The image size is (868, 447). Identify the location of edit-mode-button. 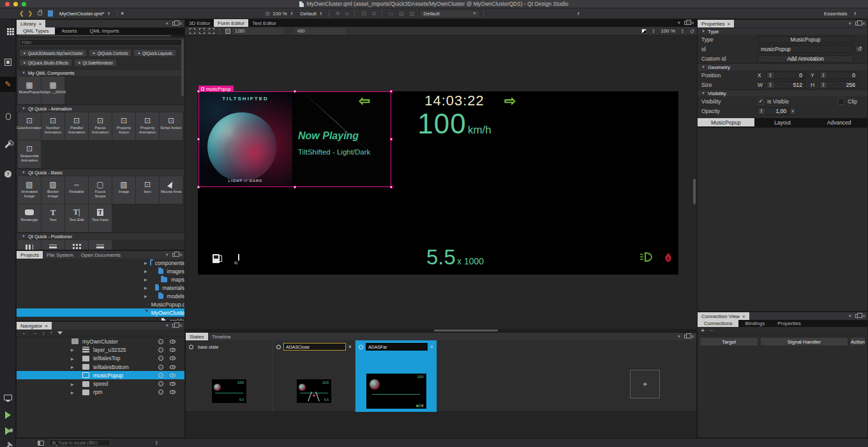
(8, 62).